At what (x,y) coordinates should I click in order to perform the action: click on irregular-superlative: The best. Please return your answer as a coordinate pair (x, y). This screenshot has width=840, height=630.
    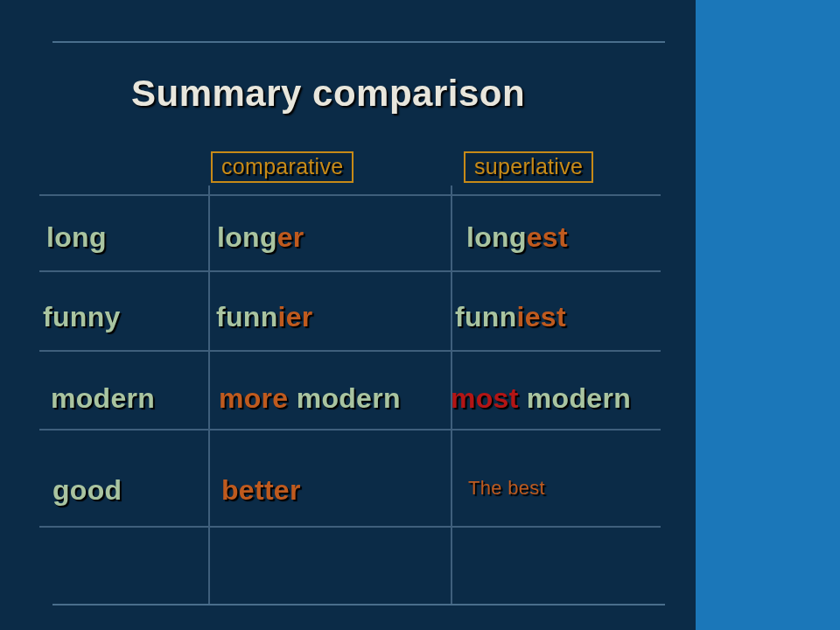
    Looking at the image, I should click on (507, 488).